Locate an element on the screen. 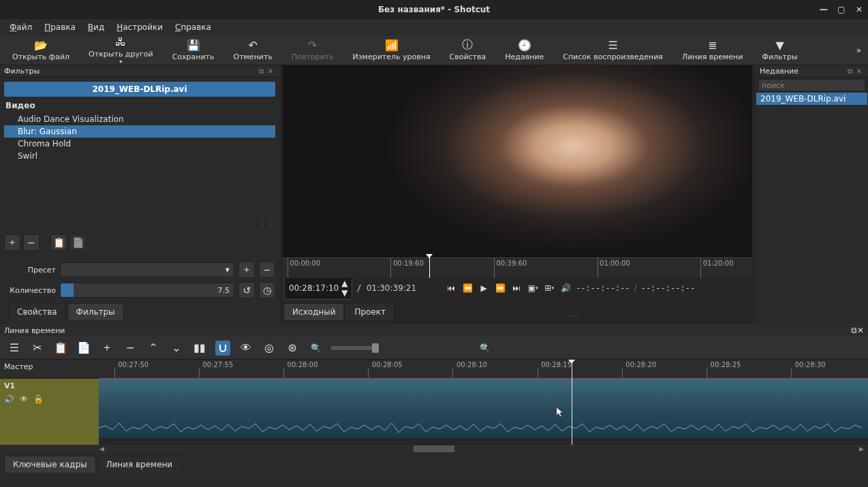 Image resolution: width=868 pixels, height=487 pixels. save-preset-button: ＋ is located at coordinates (247, 270).